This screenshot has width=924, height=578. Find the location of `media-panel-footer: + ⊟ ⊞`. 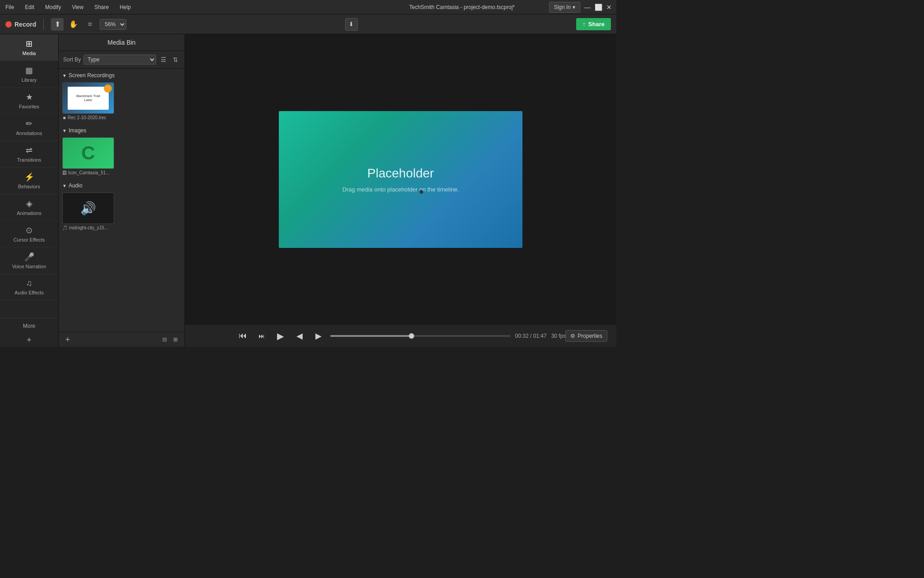

media-panel-footer: + ⊟ ⊞ is located at coordinates (122, 340).